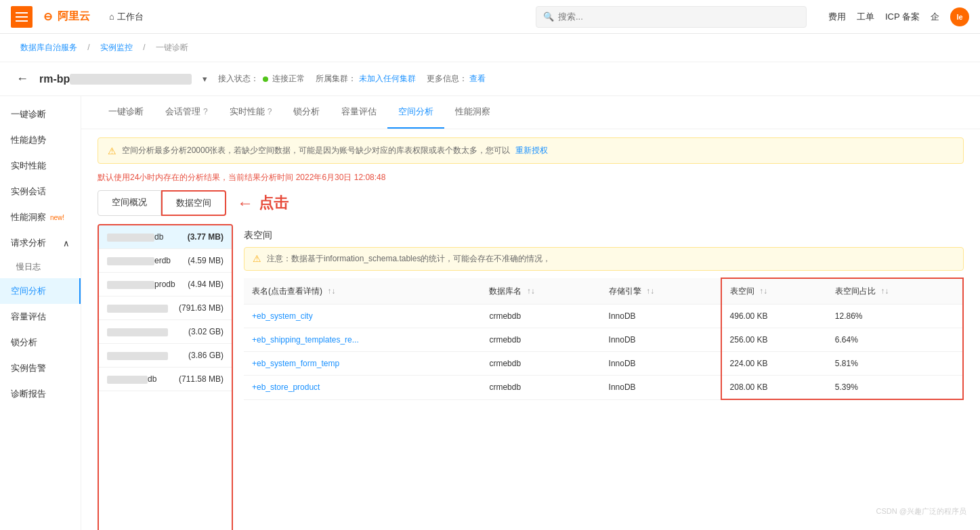 The width and height of the screenshot is (980, 530). What do you see at coordinates (331, 291) in the screenshot?
I see `sort-icon-name: ↑↓` at bounding box center [331, 291].